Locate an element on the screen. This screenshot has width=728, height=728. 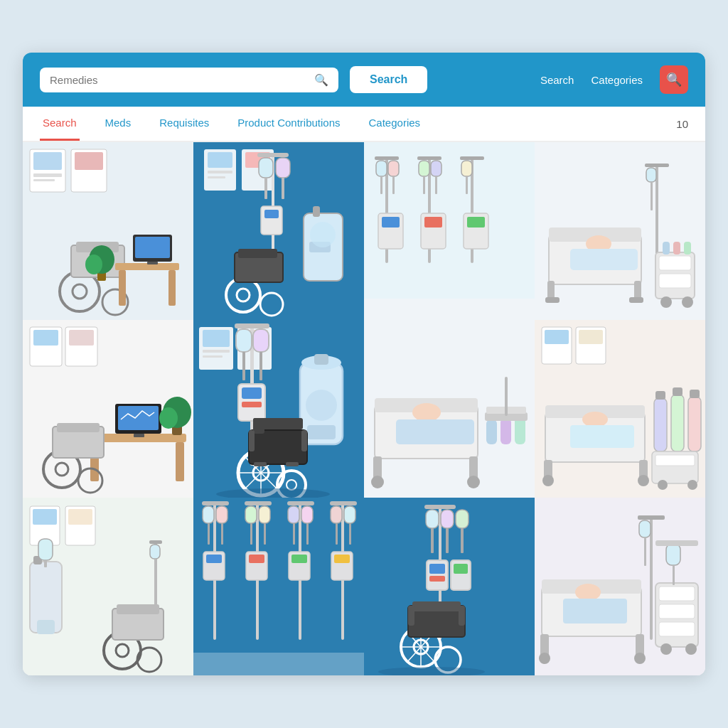
tab-categories: Categories is located at coordinates (395, 124).